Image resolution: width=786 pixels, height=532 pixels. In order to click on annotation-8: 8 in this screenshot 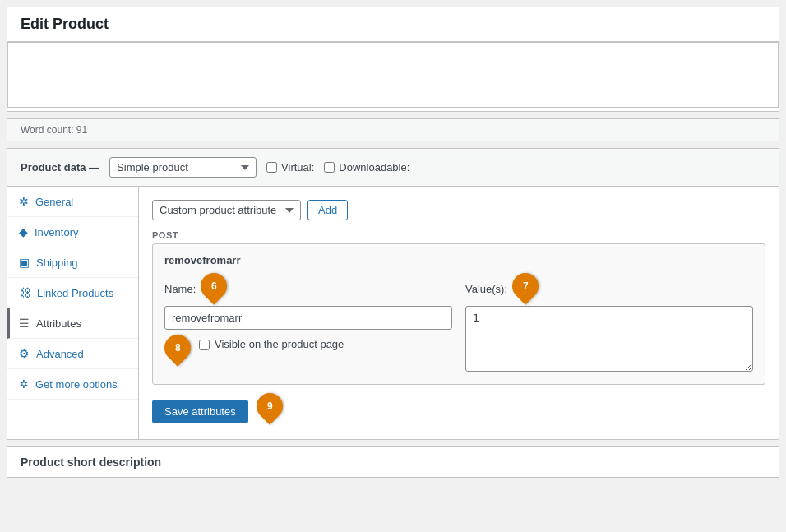, I will do `click(178, 348)`.